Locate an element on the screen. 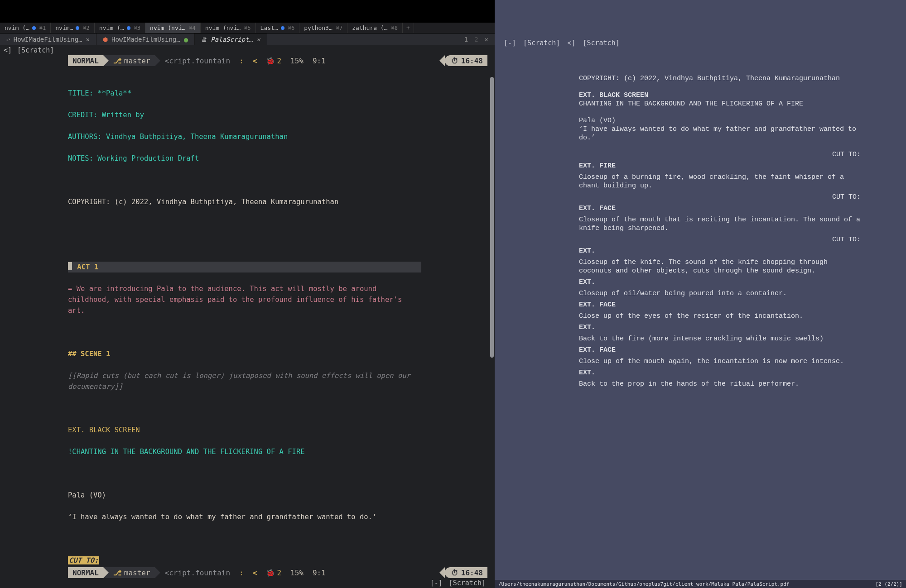  transition: CUT TO: is located at coordinates (83, 560).